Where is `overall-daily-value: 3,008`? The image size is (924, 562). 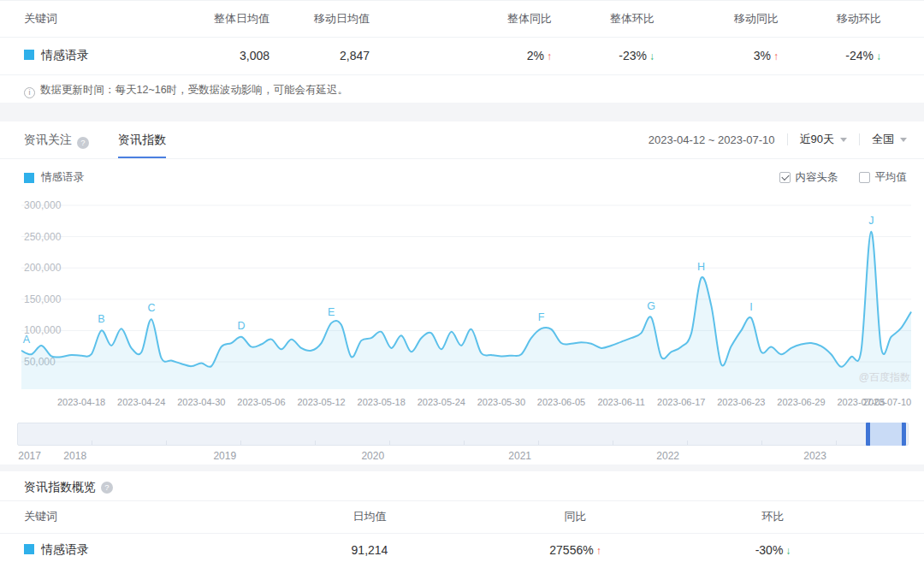
overall-daily-value: 3,008 is located at coordinates (238, 56).